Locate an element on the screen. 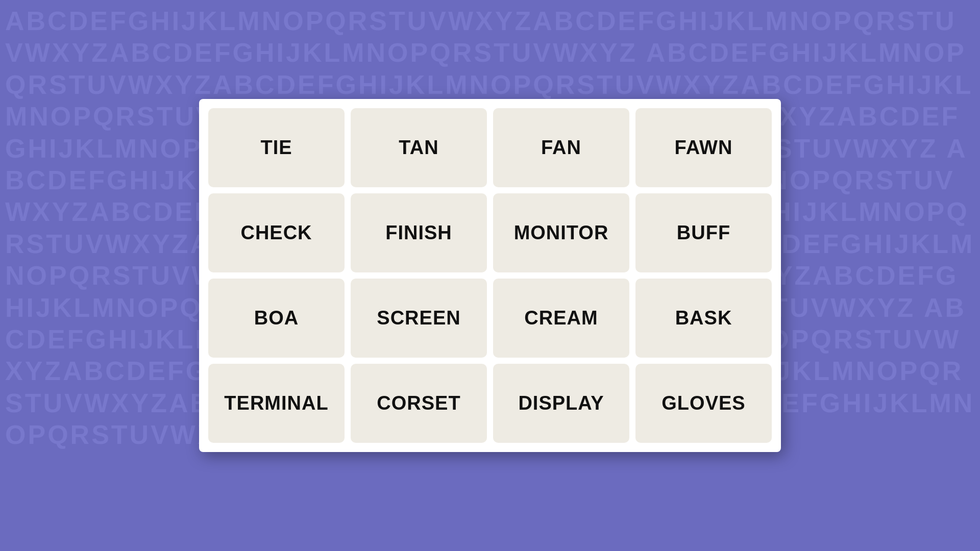 The image size is (980, 551). grid-cell-2-1: SCREEN is located at coordinates (419, 318).